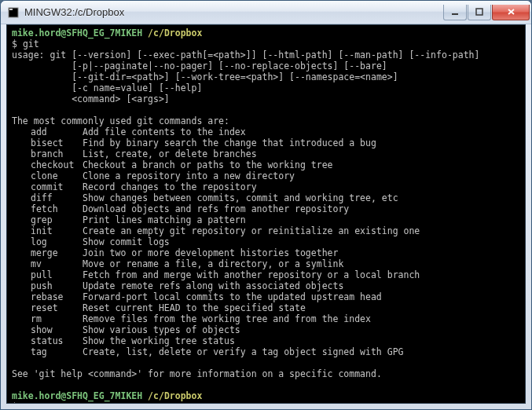  Describe the element at coordinates (266, 275) in the screenshot. I see `command-row: pullFetch from and merge with another re…` at that location.